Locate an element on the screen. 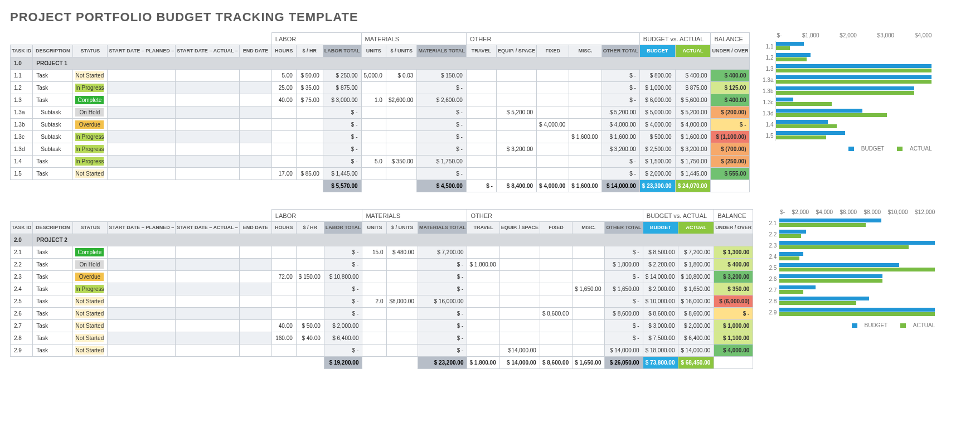 Image resolution: width=980 pixels, height=422 pixels. cell-budget: $ 5,000.00 is located at coordinates (657, 113).